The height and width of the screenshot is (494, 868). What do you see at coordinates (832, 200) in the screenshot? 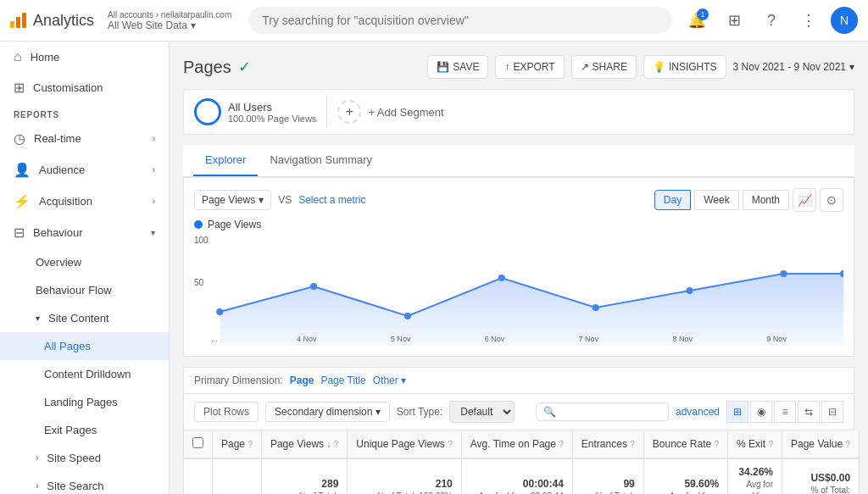
I see `bar-chart-button: ⊙` at bounding box center [832, 200].